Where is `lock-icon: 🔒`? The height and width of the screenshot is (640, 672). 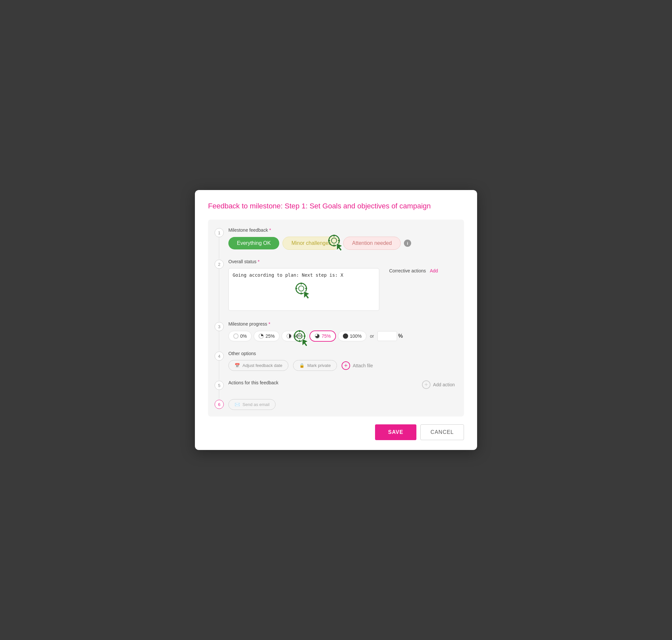
lock-icon: 🔒 is located at coordinates (302, 365).